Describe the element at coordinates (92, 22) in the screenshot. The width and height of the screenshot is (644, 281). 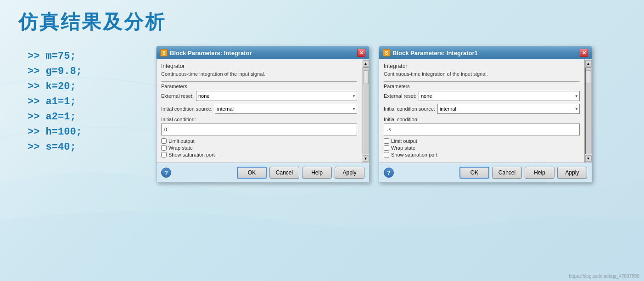
I see `page-title: 仿真结果及分析` at that location.